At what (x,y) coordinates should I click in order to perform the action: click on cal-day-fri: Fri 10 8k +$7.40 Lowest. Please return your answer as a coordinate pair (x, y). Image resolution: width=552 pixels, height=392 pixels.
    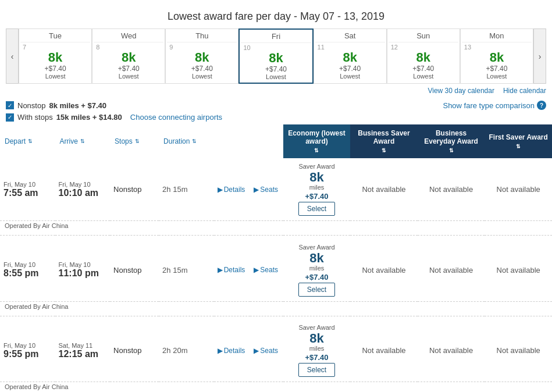
    Looking at the image, I should click on (276, 56).